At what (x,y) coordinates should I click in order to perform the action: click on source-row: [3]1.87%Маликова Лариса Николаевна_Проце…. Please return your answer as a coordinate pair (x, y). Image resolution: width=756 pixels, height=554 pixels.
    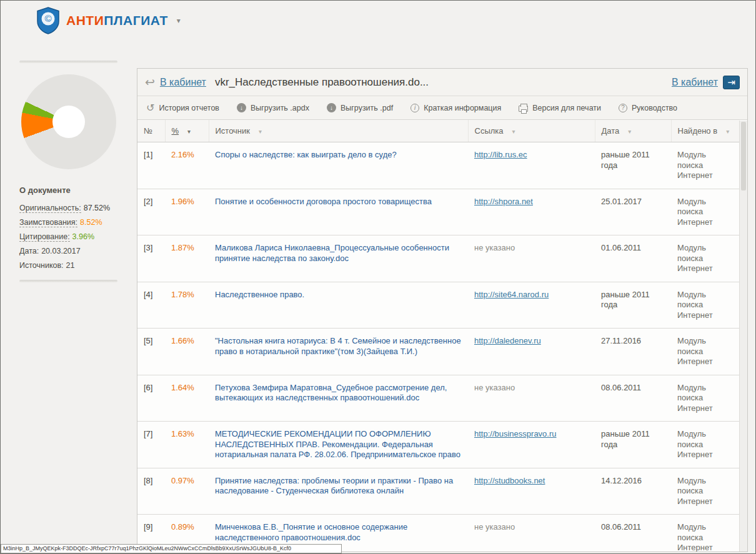
    Looking at the image, I should click on (439, 259).